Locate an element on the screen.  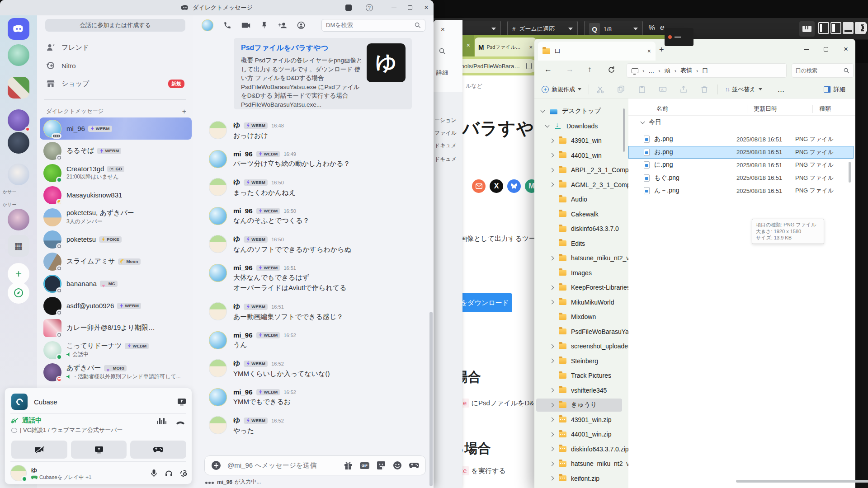
breadcrumb: ルなど is located at coordinates (474, 86).